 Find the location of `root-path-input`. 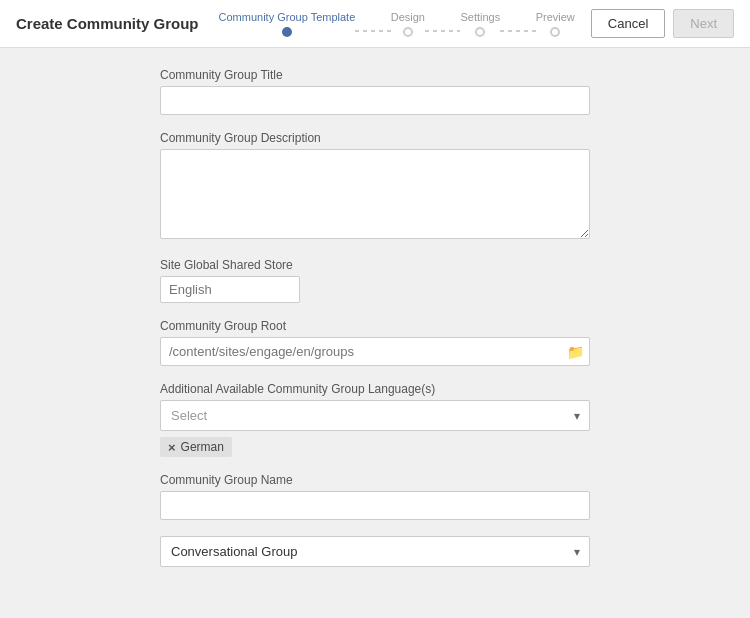

root-path-input is located at coordinates (375, 352).